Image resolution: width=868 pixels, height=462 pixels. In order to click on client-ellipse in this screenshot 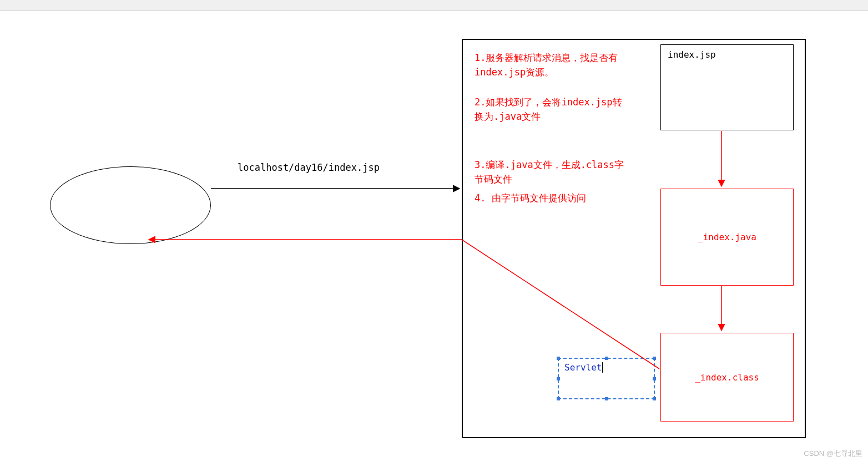, I will do `click(130, 205)`.